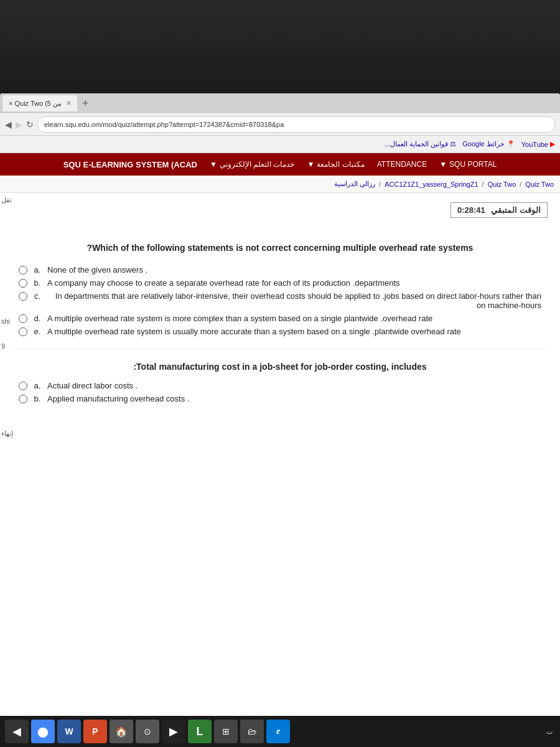  Describe the element at coordinates (538, 144) in the screenshot. I see `bookmark-youtube: ▶ YouTube` at that location.